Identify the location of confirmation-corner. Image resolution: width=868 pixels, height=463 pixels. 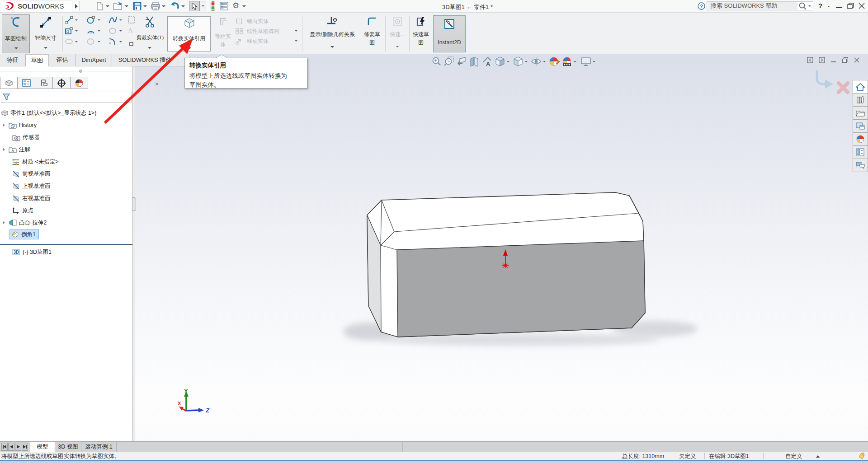
(834, 83).